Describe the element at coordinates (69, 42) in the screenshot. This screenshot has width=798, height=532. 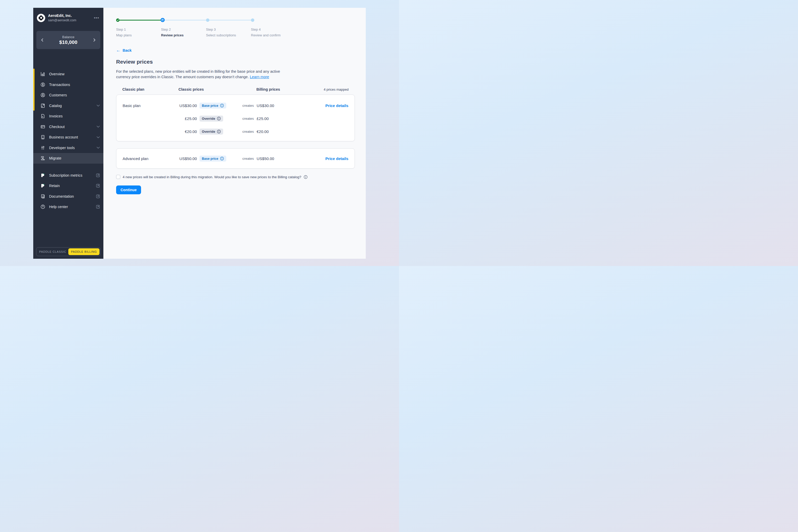
I see `balance-amount: $10,000` at that location.